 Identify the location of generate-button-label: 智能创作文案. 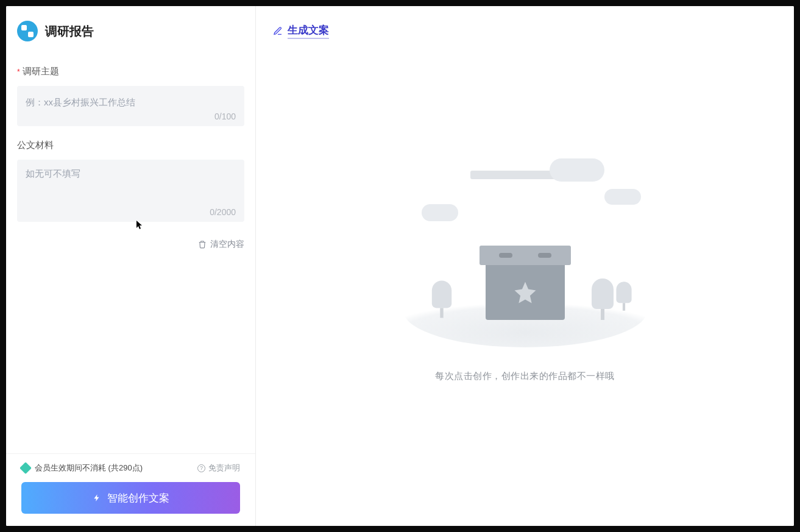
(138, 498).